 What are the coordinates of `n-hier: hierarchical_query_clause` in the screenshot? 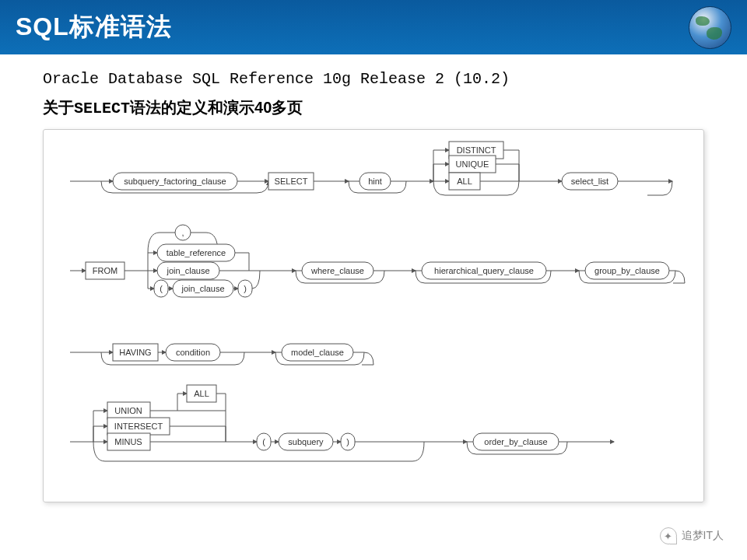 It's located at (484, 271).